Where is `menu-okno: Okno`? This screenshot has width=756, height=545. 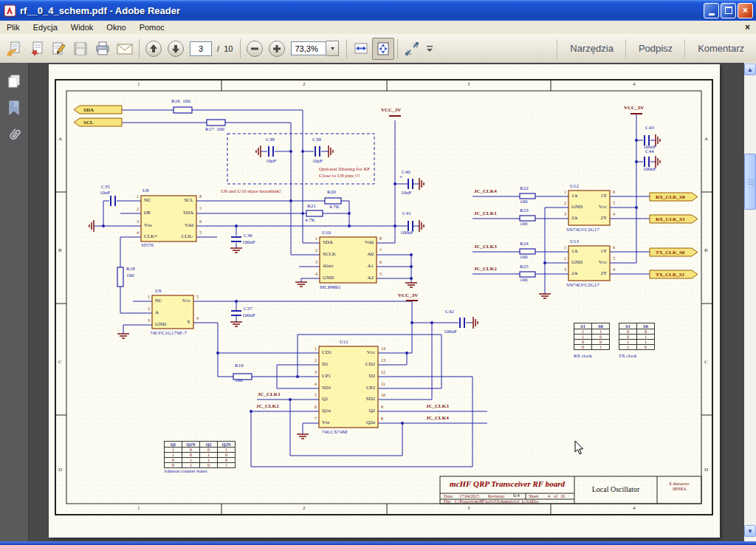 menu-okno: Okno is located at coordinates (116, 27).